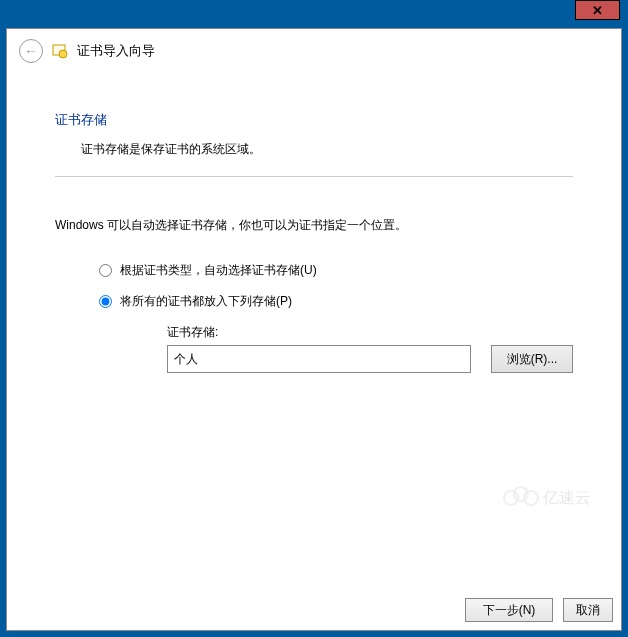 The image size is (628, 637). I want to click on back-arrow-icon: ←, so click(31, 51).